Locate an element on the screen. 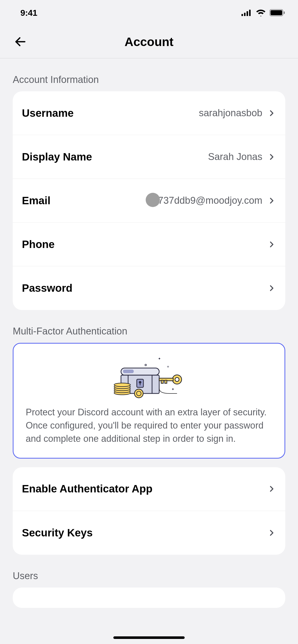  authenticator-app-label: Enable Authenticator App is located at coordinates (87, 489).